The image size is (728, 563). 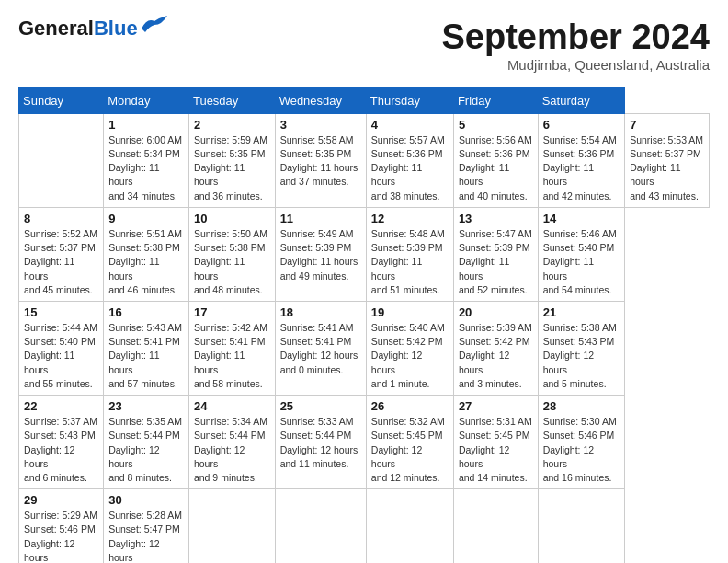 What do you see at coordinates (232, 313) in the screenshot?
I see `day-number: 17` at bounding box center [232, 313].